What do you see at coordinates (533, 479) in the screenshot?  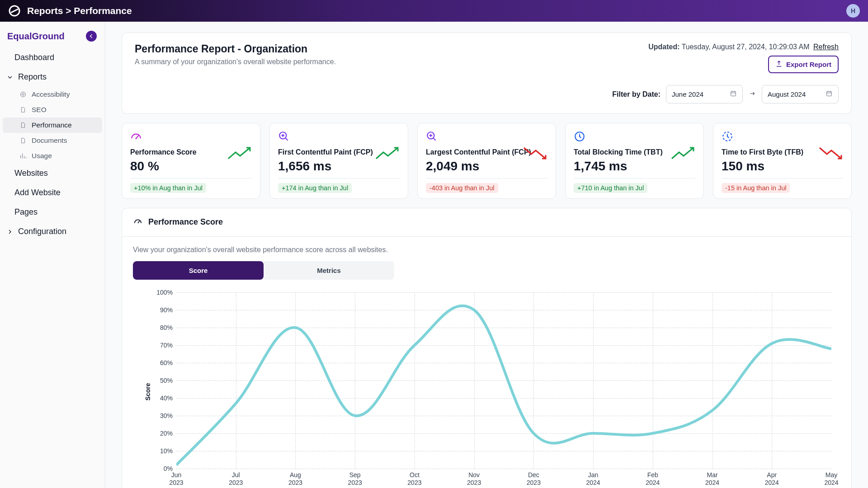 I see `chart-xtick: Dec2023` at bounding box center [533, 479].